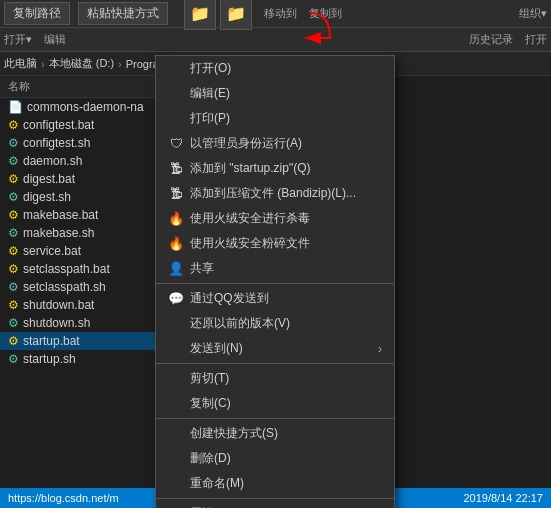  I want to click on context-menu-item: 发送到(N)›, so click(275, 348).